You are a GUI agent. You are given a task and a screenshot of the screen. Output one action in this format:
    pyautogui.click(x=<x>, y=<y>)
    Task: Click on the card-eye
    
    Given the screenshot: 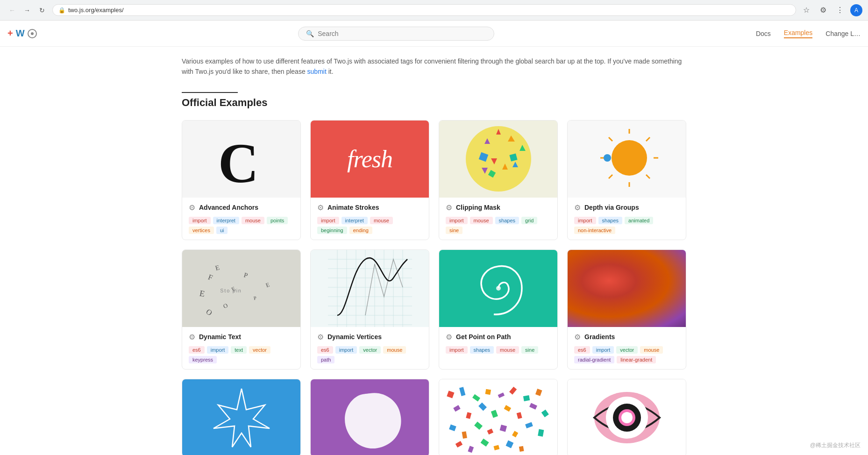 What is the action you would take?
    pyautogui.click(x=627, y=417)
    